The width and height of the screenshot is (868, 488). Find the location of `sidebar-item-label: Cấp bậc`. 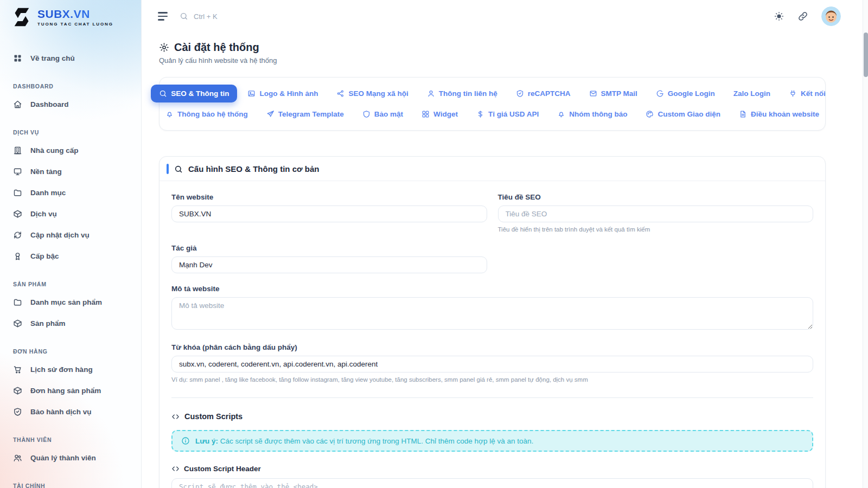

sidebar-item-label: Cấp bậc is located at coordinates (44, 256).